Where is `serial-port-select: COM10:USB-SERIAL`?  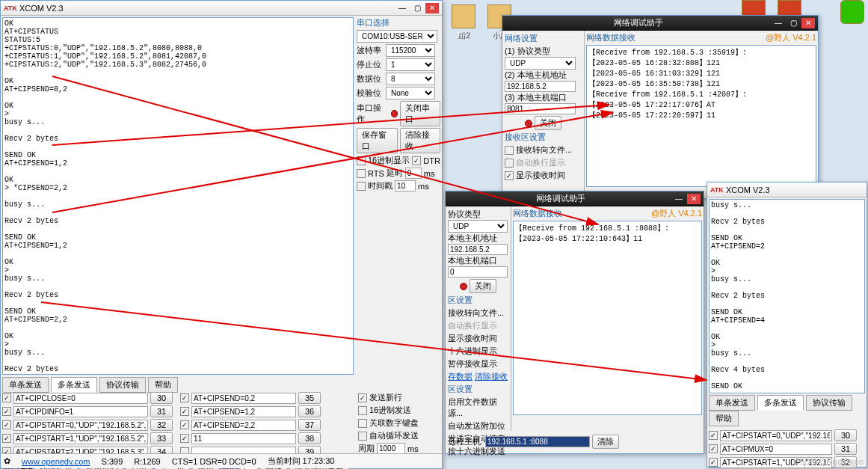
serial-port-select: COM10:USB-SERIAL is located at coordinates (397, 36).